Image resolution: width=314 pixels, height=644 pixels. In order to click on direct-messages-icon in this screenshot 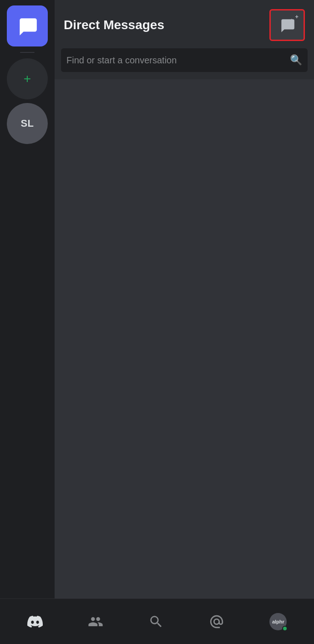, I will do `click(27, 26)`.